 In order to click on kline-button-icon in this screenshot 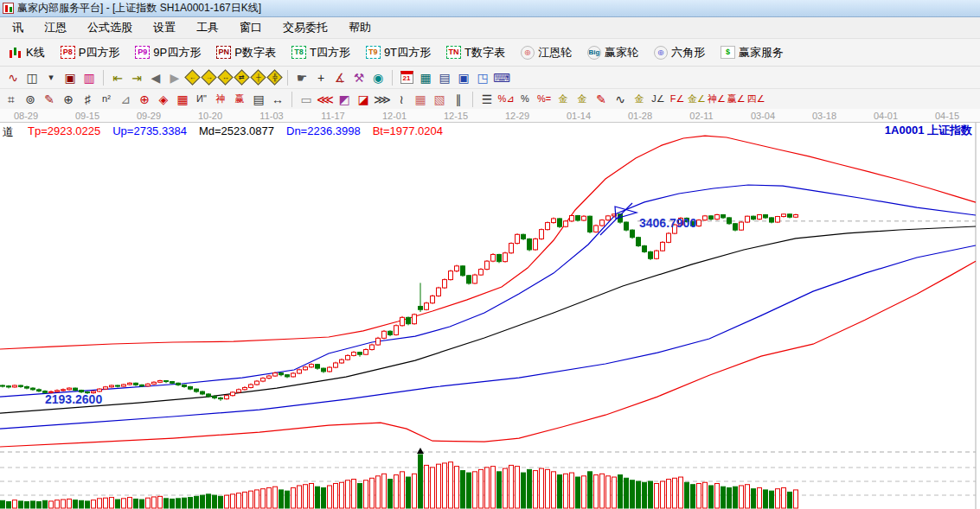, I will do `click(16, 53)`.